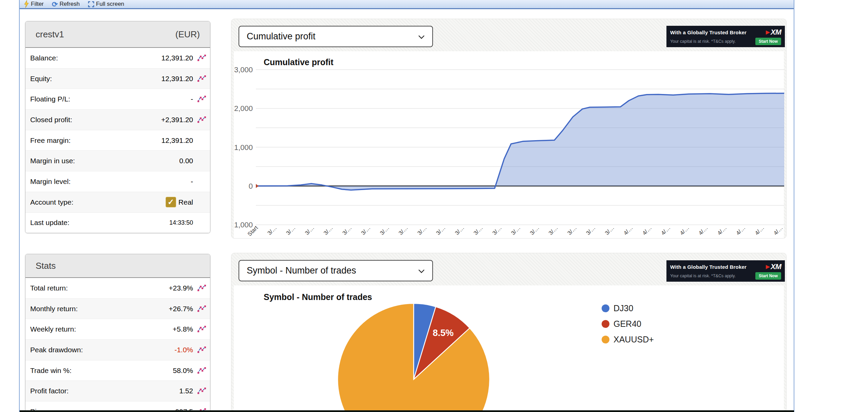 The height and width of the screenshot is (412, 868). I want to click on row-value: 58.0%, so click(183, 371).